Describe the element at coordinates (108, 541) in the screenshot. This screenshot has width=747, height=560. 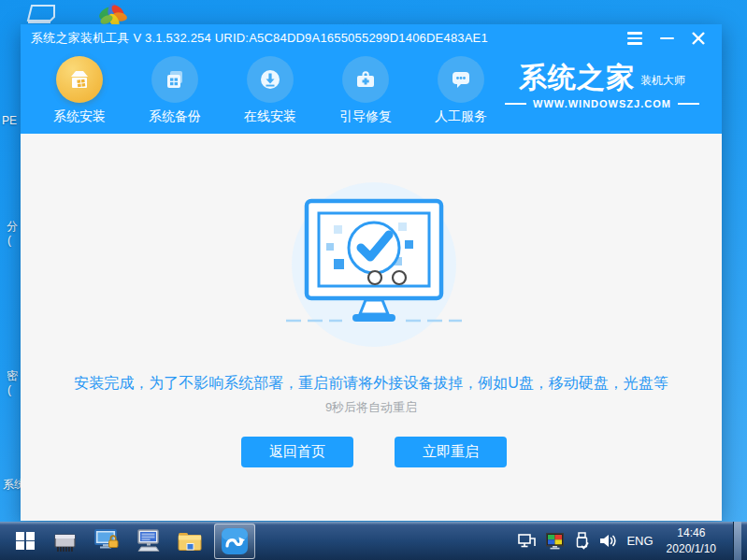
I see `monitor-lock-icon` at that location.